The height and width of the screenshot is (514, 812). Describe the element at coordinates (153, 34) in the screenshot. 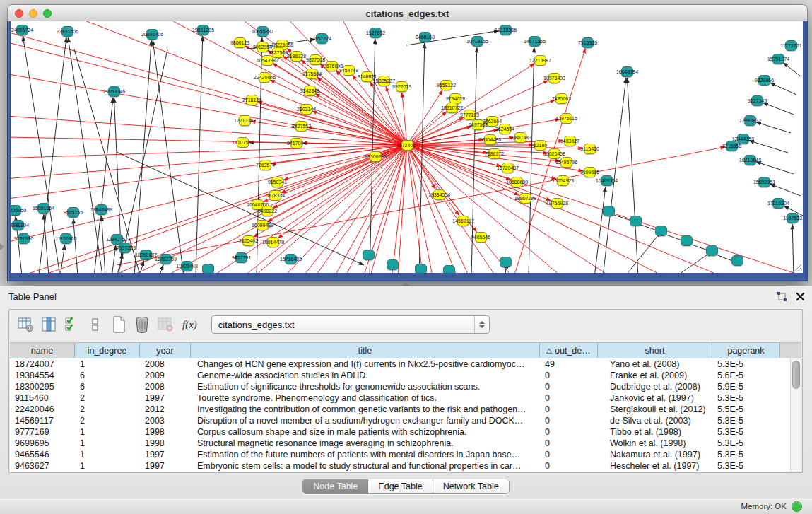

I see `graph-node: 20891406` at that location.